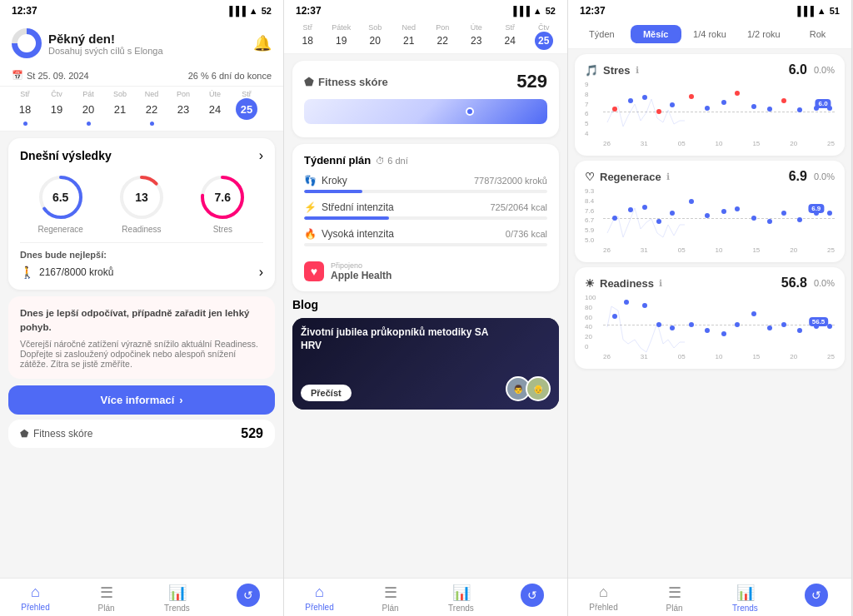  I want to click on nav-item-overview-2: ⌂ Přehled, so click(320, 598).